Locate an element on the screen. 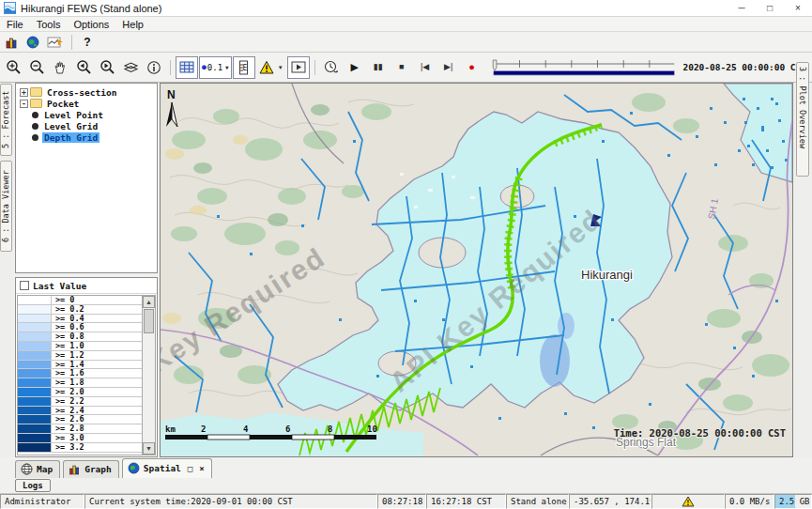  map-display-button is located at coordinates (33, 42).